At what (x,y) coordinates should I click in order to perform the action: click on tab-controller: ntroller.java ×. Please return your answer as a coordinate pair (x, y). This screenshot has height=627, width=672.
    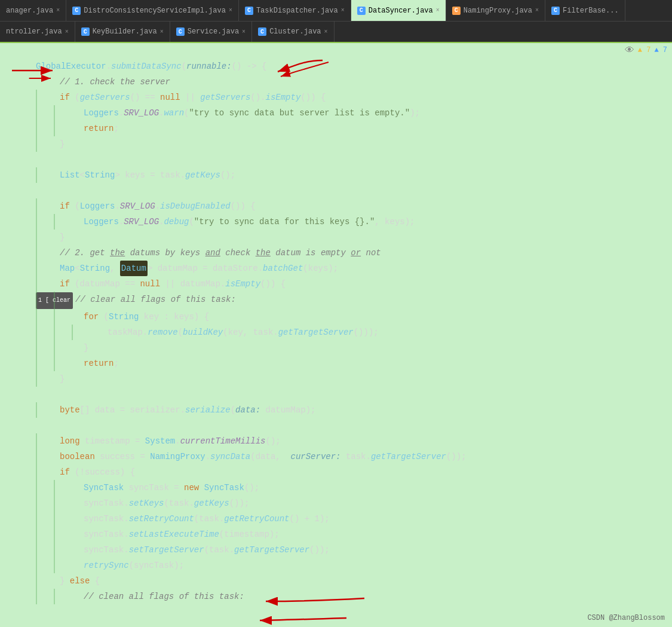
    Looking at the image, I should click on (38, 32).